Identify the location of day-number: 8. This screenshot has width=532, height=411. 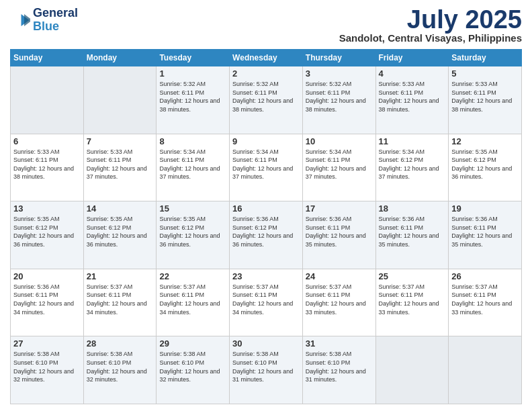
(193, 141).